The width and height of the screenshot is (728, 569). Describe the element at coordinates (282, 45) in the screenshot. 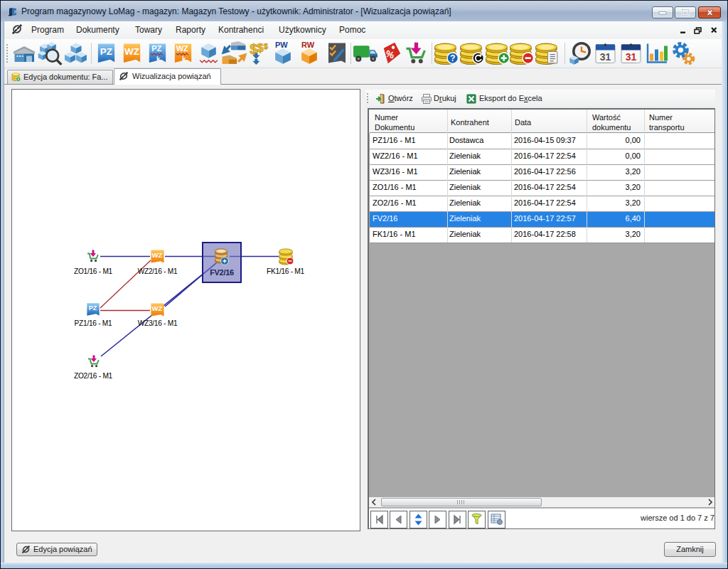

I see `svg-text: PW` at that location.